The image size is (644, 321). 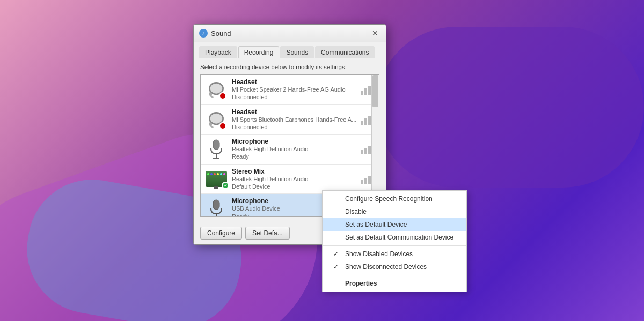 What do you see at coordinates (375, 33) in the screenshot?
I see `close-button: ✕` at bounding box center [375, 33].